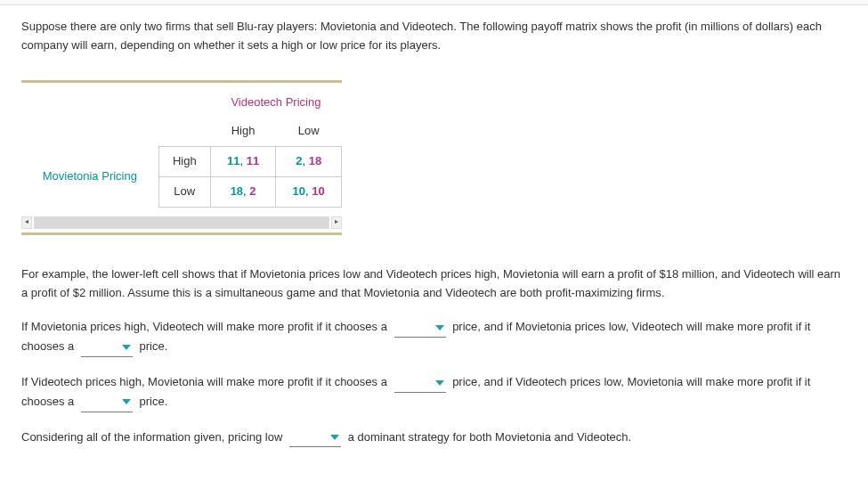 The width and height of the screenshot is (868, 481). I want to click on cell-high-low: 2, 18, so click(309, 162).